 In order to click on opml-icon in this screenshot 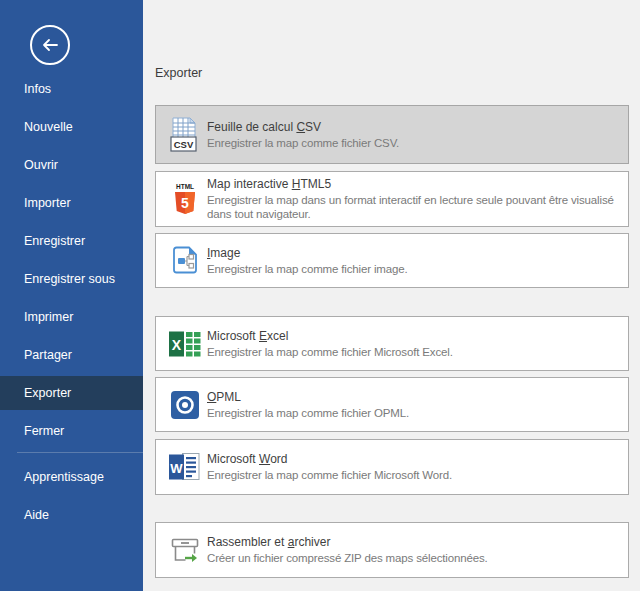, I will do `click(185, 405)`.